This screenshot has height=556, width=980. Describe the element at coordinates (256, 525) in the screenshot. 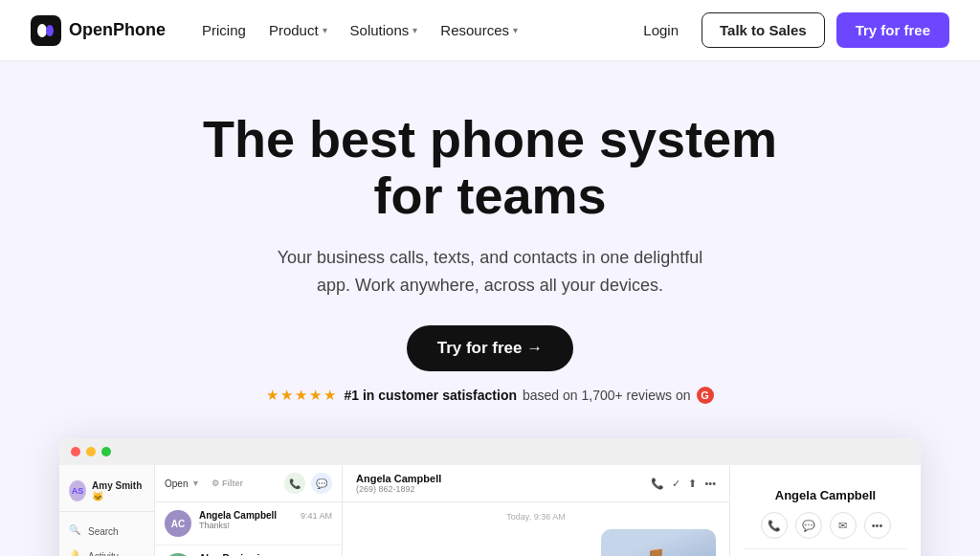

I see `conv-preview: Thanks!` at that location.